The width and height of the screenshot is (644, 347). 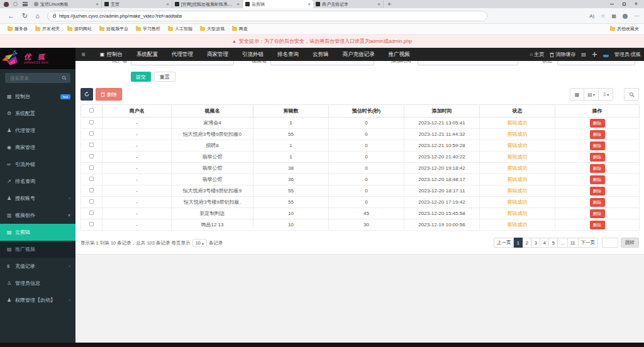 What do you see at coordinates (200, 243) in the screenshot?
I see `page-size-dropdown: 10▴` at bounding box center [200, 243].